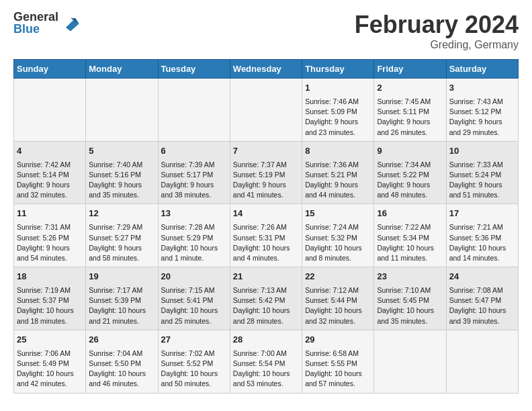 The height and width of the screenshot is (411, 532). Describe the element at coordinates (50, 227) in the screenshot. I see `day-info-line: Sunrise: 7:31 AM` at that location.